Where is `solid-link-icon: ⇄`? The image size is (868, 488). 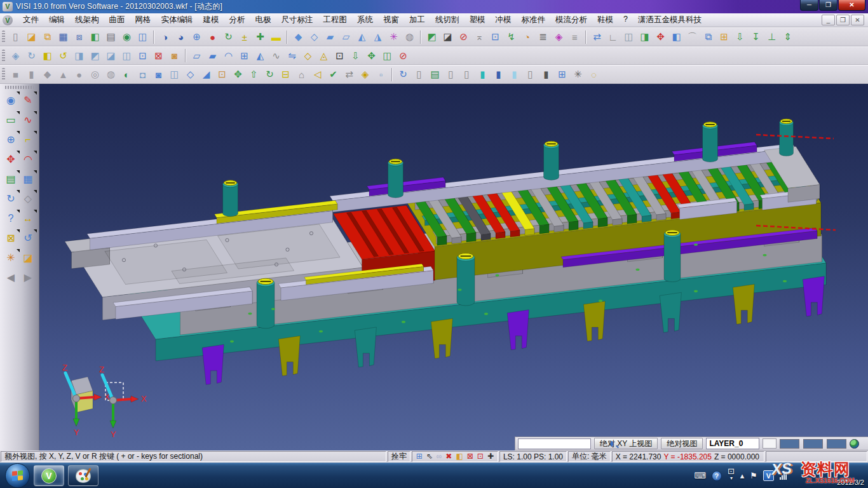
solid-link-icon: ⇄ is located at coordinates (349, 75).